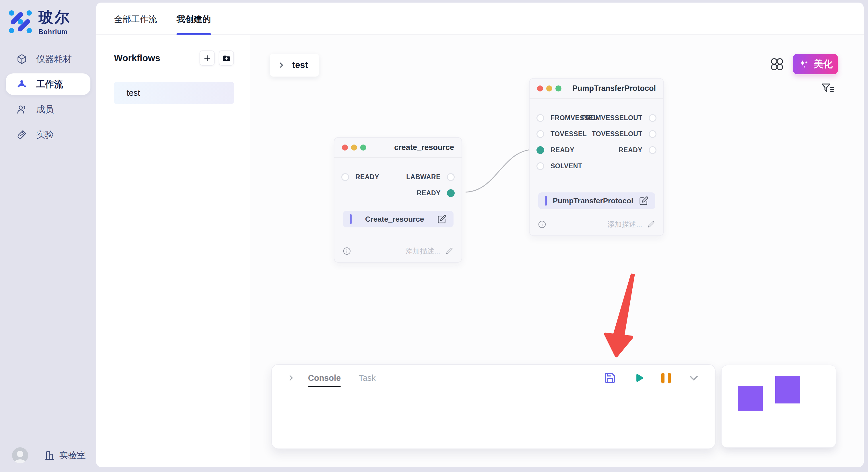 This screenshot has height=472, width=868. What do you see at coordinates (624, 134) in the screenshot?
I see `output-port-tovesselout: TOVESSELOUT` at bounding box center [624, 134].